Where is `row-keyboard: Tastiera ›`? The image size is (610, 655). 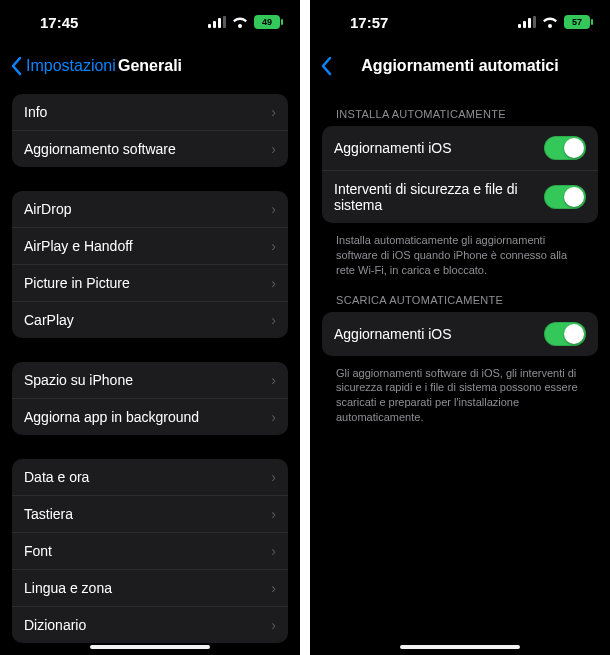 row-keyboard: Tastiera › is located at coordinates (150, 514).